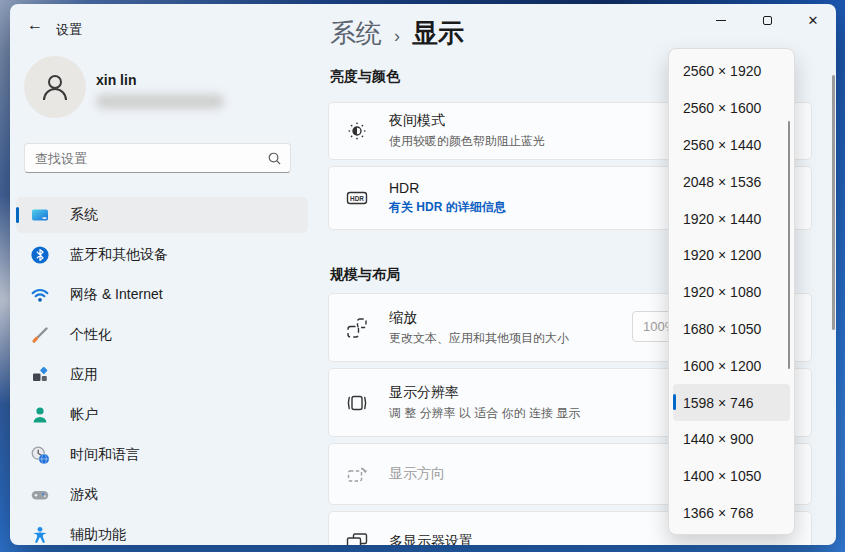 The height and width of the screenshot is (552, 845). Describe the element at coordinates (105, 455) in the screenshot. I see `sidebar-item-label: 时间和语言` at that location.